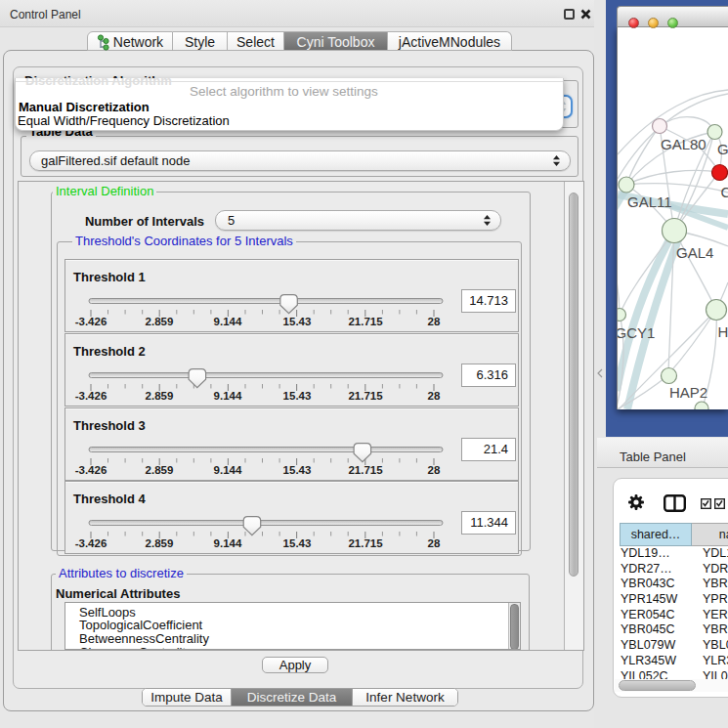 The image size is (728, 728). What do you see at coordinates (723, 149) in the screenshot?
I see `svg-text: GA` at bounding box center [723, 149].